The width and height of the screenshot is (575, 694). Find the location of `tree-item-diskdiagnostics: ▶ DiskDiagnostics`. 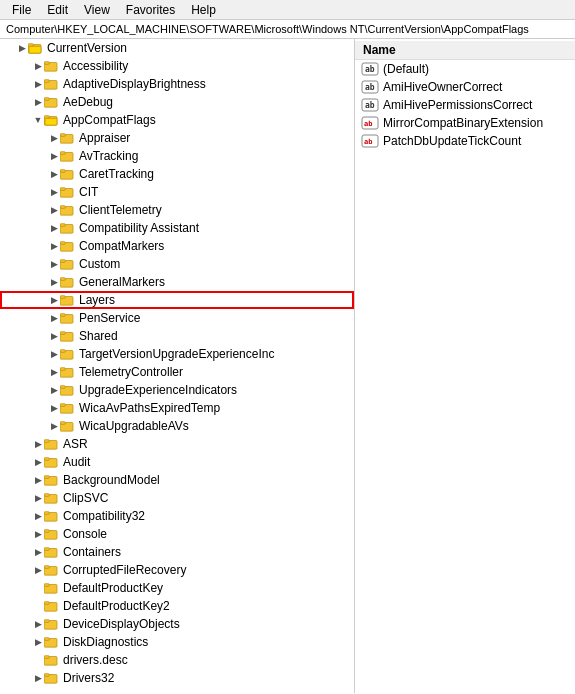

tree-item-diskdiagnostics: ▶ DiskDiagnostics is located at coordinates (177, 642).